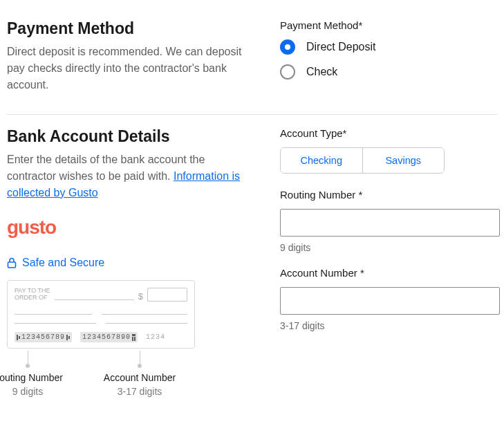  Describe the element at coordinates (32, 295) in the screenshot. I see `check-pay-to-text: PAY TO THE ORDER OF` at that location.